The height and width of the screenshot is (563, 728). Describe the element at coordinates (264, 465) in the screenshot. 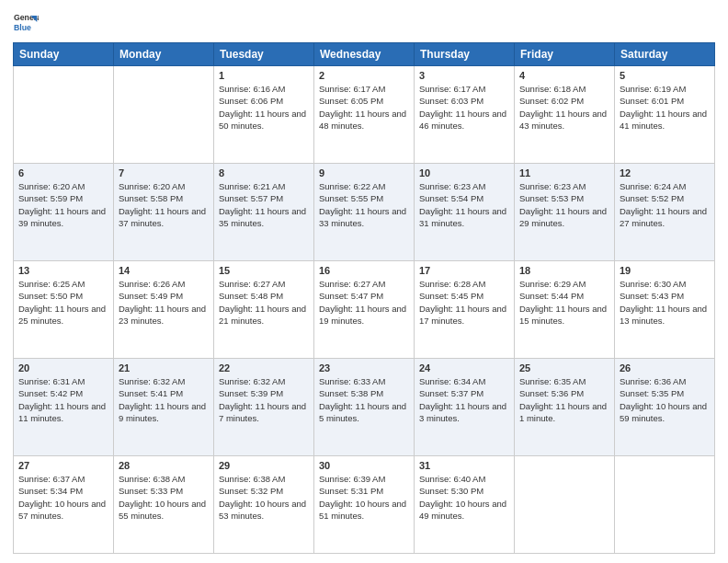

I see `day-number: 29` at that location.